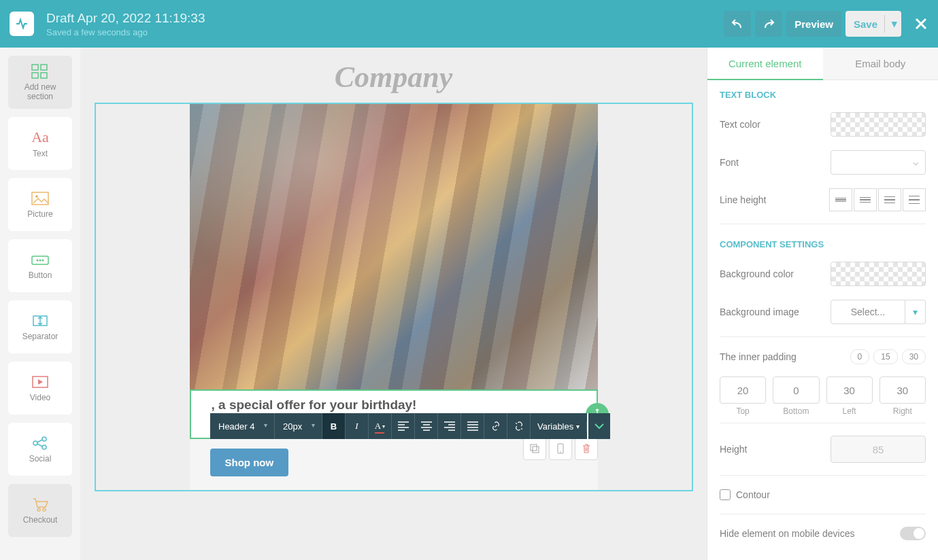  I want to click on sidebar-item-social: Social, so click(40, 449).